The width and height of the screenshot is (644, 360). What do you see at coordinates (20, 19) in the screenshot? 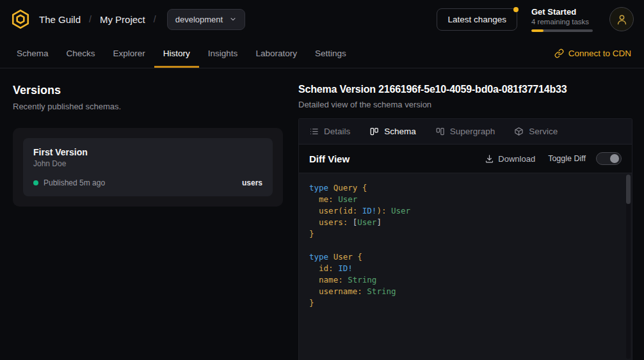
I see `hive-logo` at bounding box center [20, 19].